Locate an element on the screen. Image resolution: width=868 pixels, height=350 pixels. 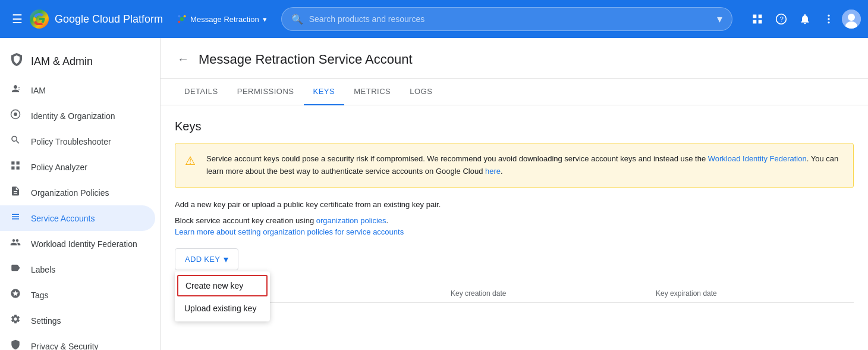
sidebar-header-text: IAM & Admin is located at coordinates (62, 62).